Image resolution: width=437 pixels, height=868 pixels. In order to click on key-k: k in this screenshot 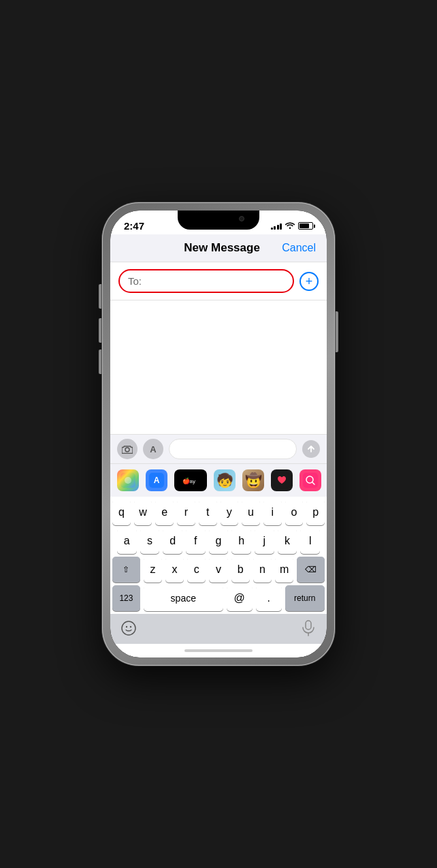, I will do `click(287, 541)`.